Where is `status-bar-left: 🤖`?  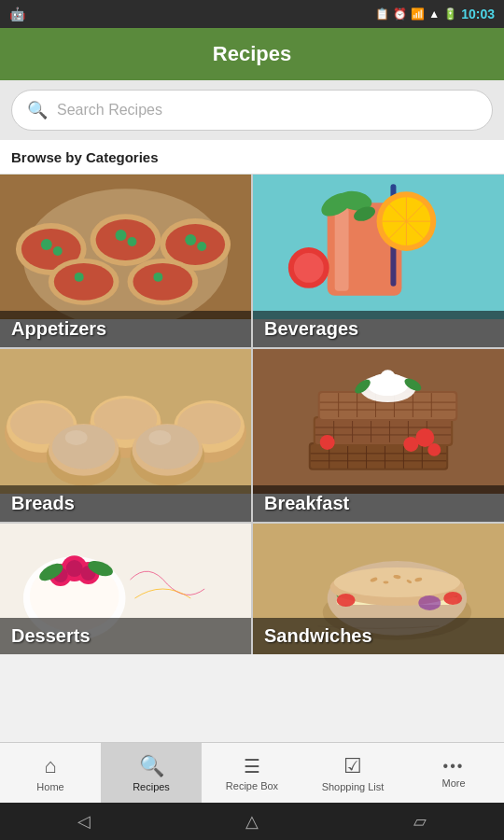
status-bar-left: 🤖 is located at coordinates (17, 14).